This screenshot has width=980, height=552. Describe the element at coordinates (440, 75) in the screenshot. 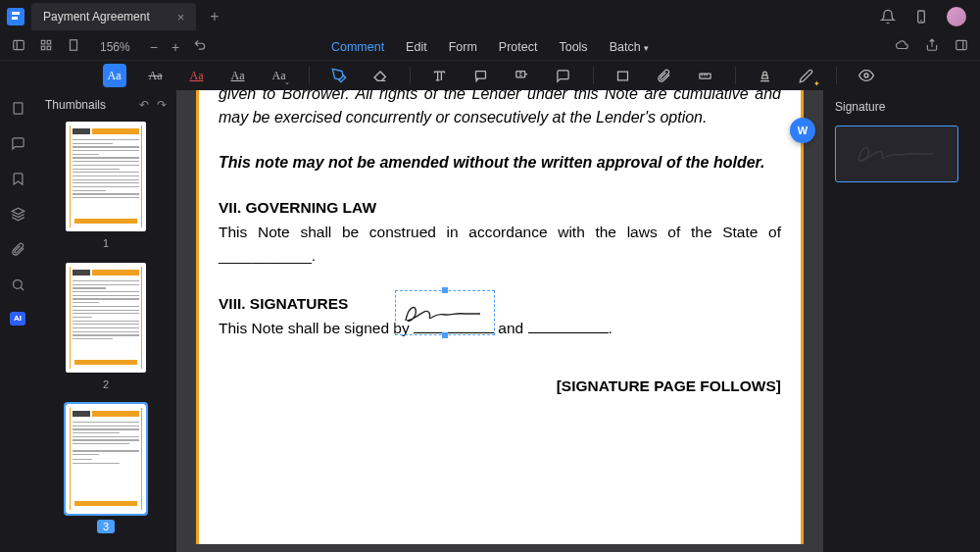

I see `text-box-tool` at that location.